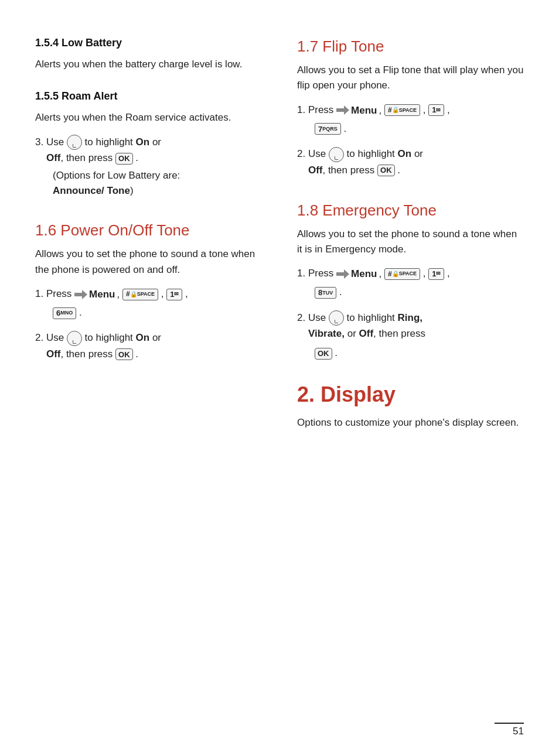 The height and width of the screenshot is (756, 559). What do you see at coordinates (323, 354) in the screenshot?
I see `ok-key-18-icon: OK` at bounding box center [323, 354].